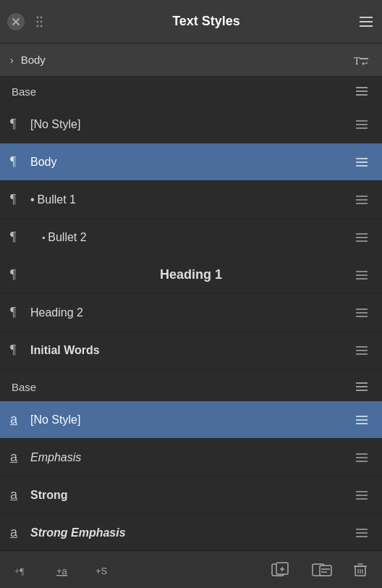  Describe the element at coordinates (191, 313) in the screenshot. I see `heading2-item: ¶ Heading 2` at that location.